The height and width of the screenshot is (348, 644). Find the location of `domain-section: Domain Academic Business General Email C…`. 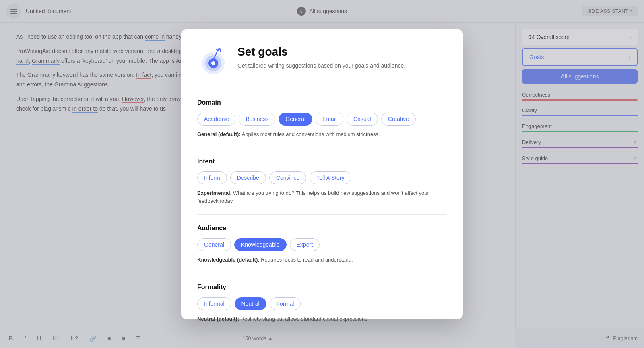

domain-section: Domain Academic Business General Email C… is located at coordinates (322, 118).